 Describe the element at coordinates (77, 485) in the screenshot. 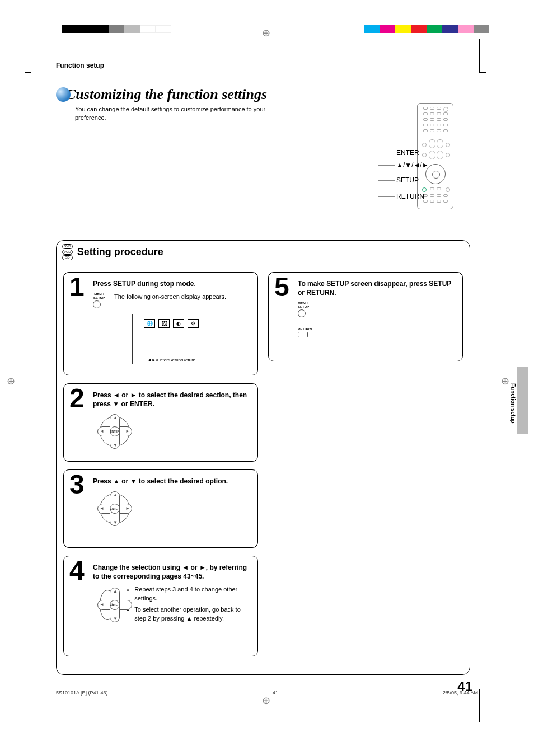

I see `step-number: 3` at that location.